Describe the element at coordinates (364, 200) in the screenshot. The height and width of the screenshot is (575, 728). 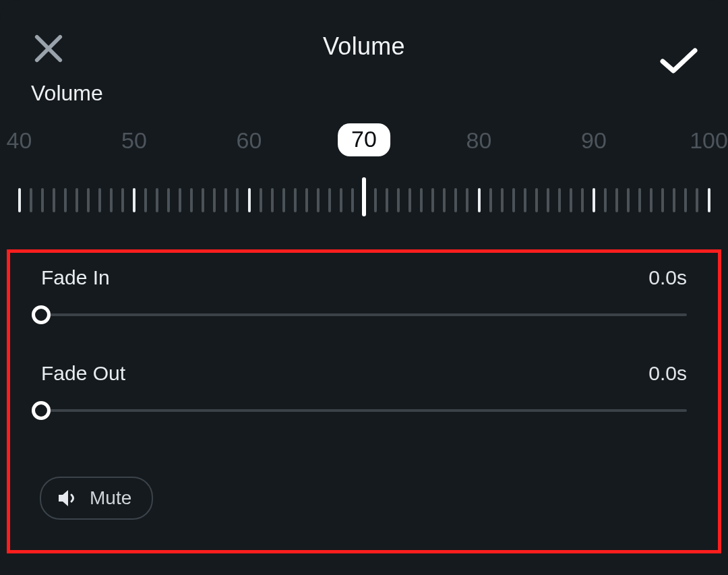
I see `ruler-tick-row` at that location.